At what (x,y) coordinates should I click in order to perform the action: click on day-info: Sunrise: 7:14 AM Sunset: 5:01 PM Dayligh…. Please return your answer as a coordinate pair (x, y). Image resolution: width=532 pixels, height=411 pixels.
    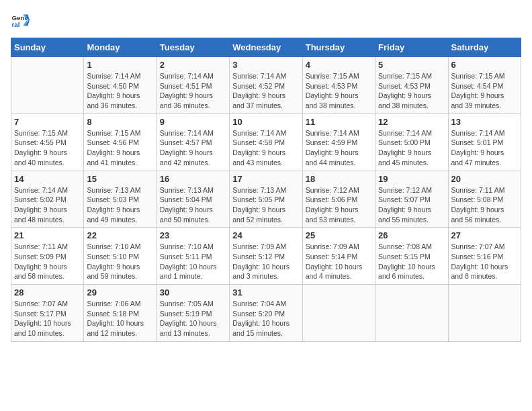
    Looking at the image, I should click on (485, 148).